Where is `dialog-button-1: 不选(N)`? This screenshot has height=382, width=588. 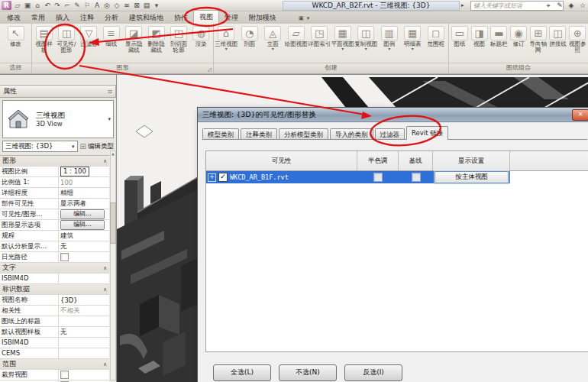 dialog-button-1: 不选(N) is located at coordinates (308, 373).